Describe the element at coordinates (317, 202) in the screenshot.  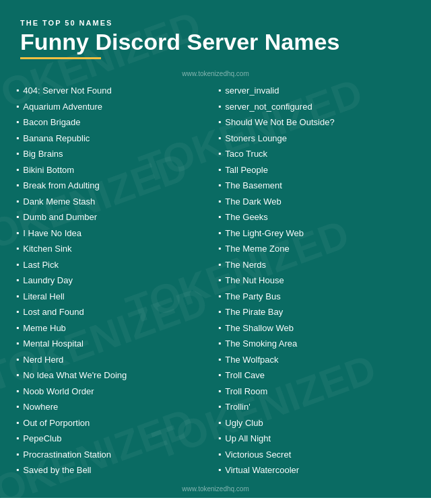
I see `list-item: ▪The Dark Web` at that location.